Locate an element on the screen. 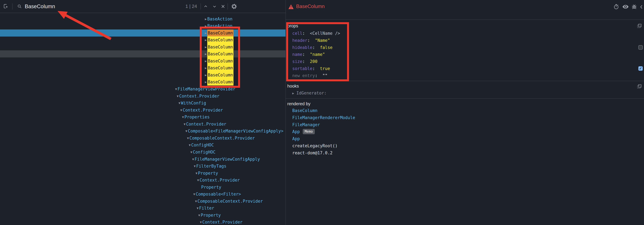  prop-value: 200 is located at coordinates (314, 62).